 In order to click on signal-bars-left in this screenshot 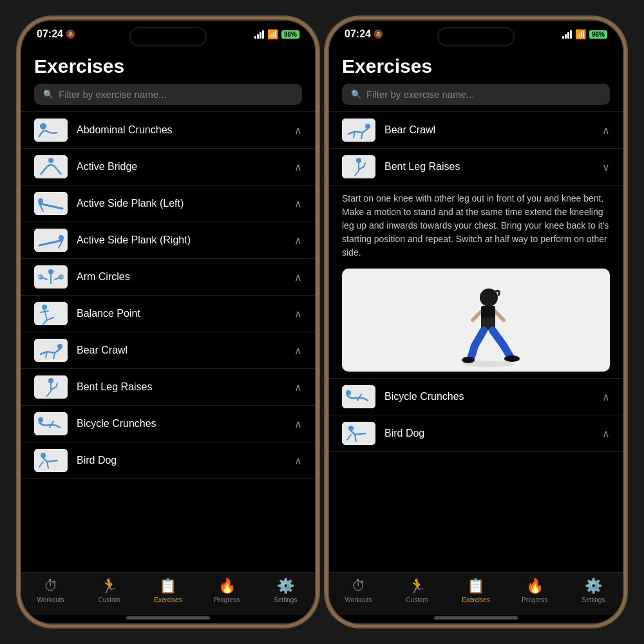, I will do `click(259, 35)`.